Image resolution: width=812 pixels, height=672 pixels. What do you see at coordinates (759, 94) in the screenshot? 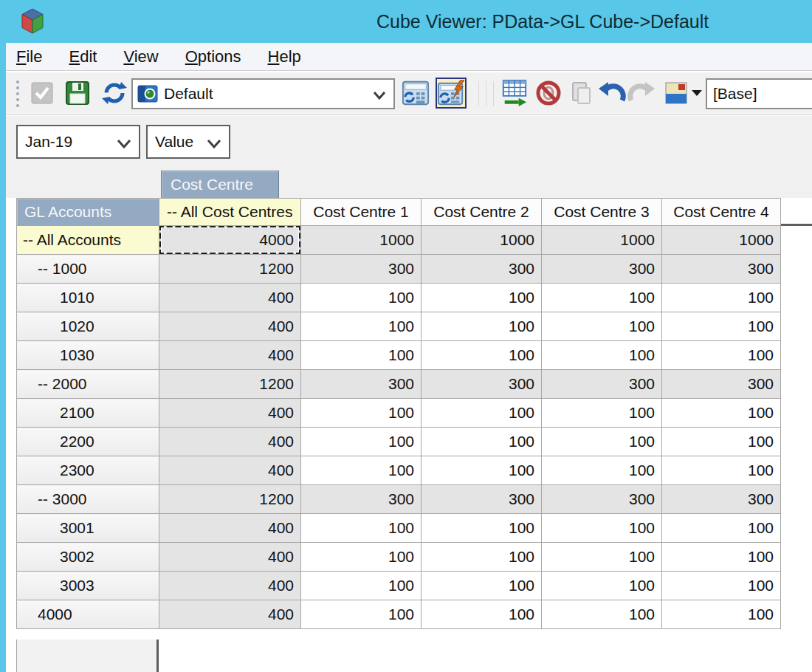
I see `base-selector: [Base]` at bounding box center [759, 94].